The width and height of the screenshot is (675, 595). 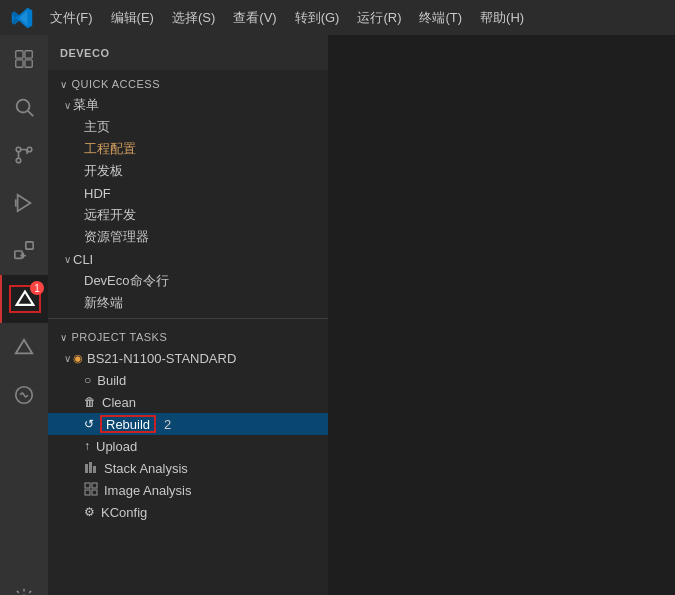 I want to click on tree-deveco-cmd: DevEco命令行, so click(x=188, y=281).